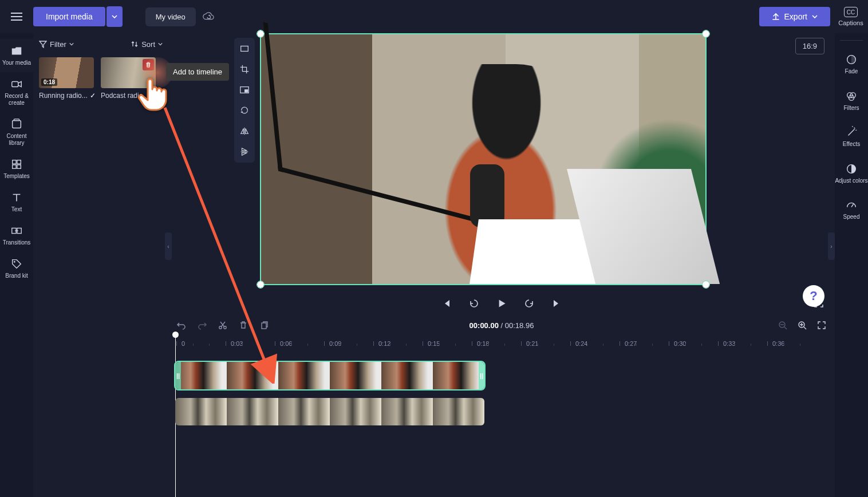 The image size is (868, 497). What do you see at coordinates (677, 344) in the screenshot?
I see `ruler-tick: 0:30` at bounding box center [677, 344].